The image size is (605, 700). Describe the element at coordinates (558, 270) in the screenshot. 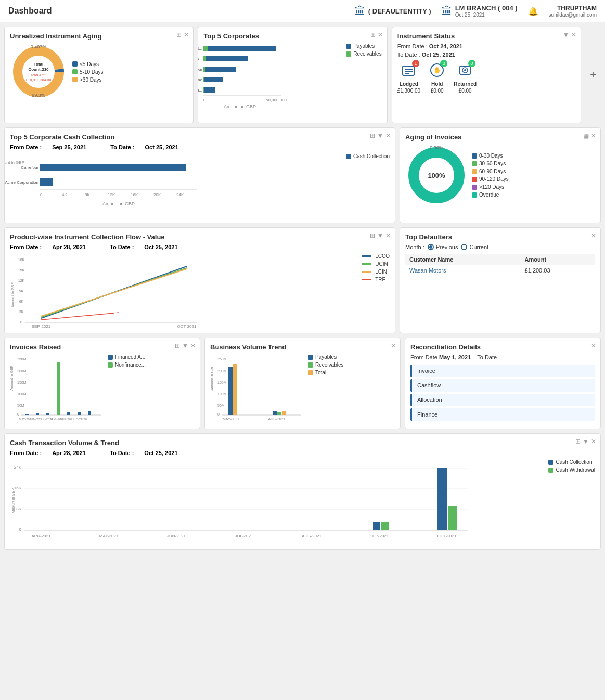

I see `customer-amount: £1,200.03` at that location.